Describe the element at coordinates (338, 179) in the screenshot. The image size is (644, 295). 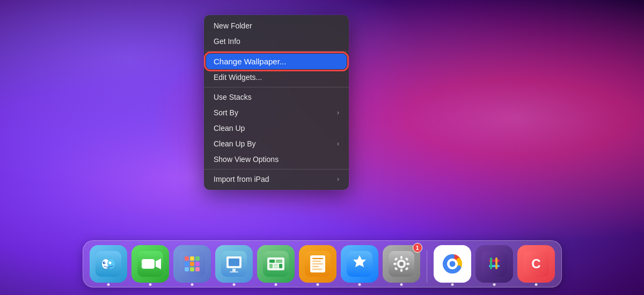
I see `submenu-chevron-3: ›` at that location.